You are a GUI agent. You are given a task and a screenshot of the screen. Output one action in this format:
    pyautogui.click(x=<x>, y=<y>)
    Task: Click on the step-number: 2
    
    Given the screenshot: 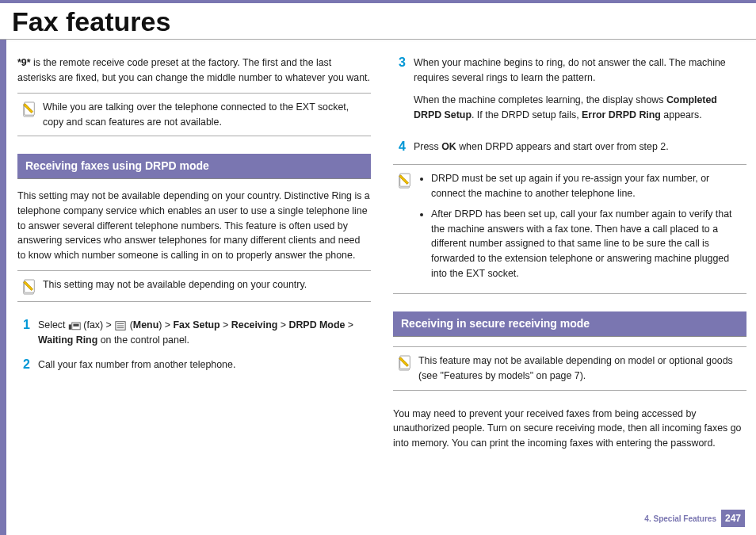 What is the action you would take?
    pyautogui.click(x=24, y=365)
    